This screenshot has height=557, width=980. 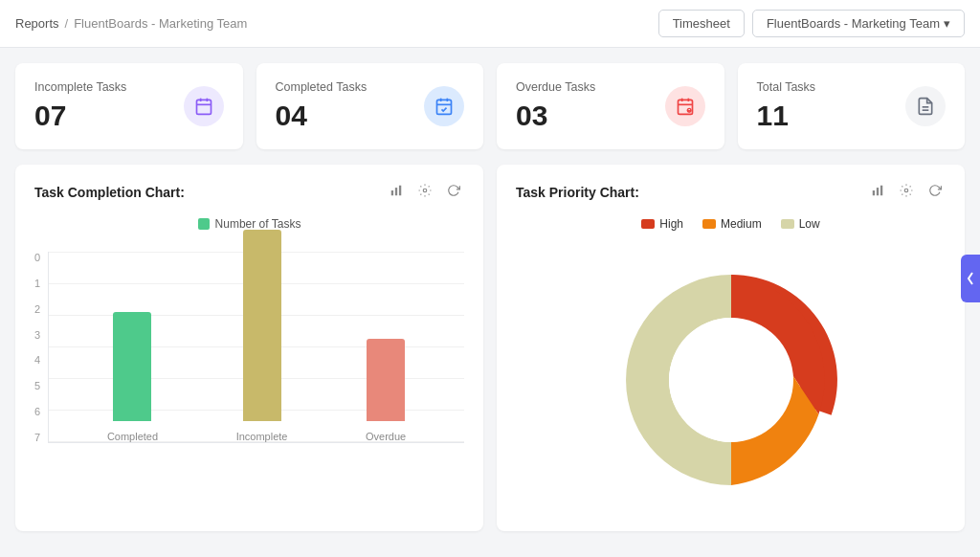 What do you see at coordinates (256, 347) in the screenshot?
I see `bars-area: Completed Incomplete Overdue` at bounding box center [256, 347].